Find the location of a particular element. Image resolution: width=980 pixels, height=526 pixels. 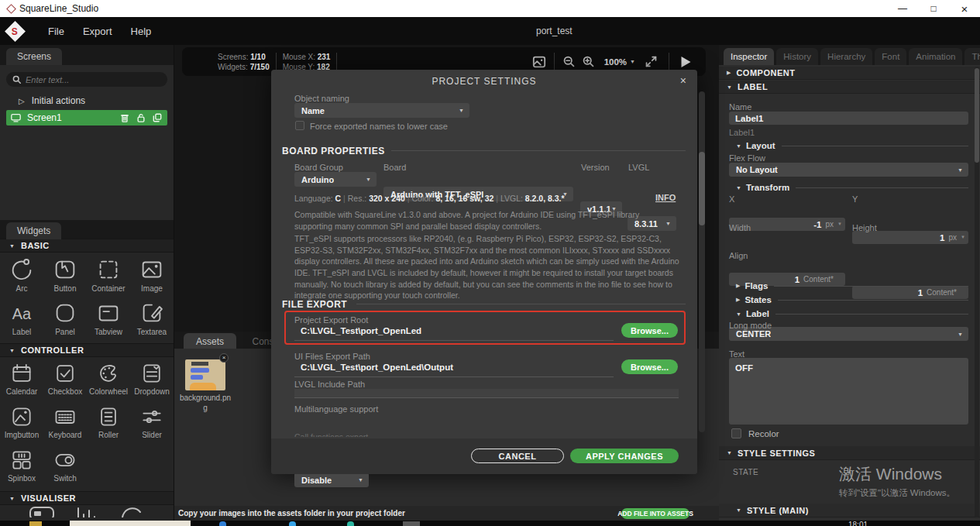

ui-files-export-path-value: C:\LVGL_Test\port_OpenLed\Output is located at coordinates (377, 367).